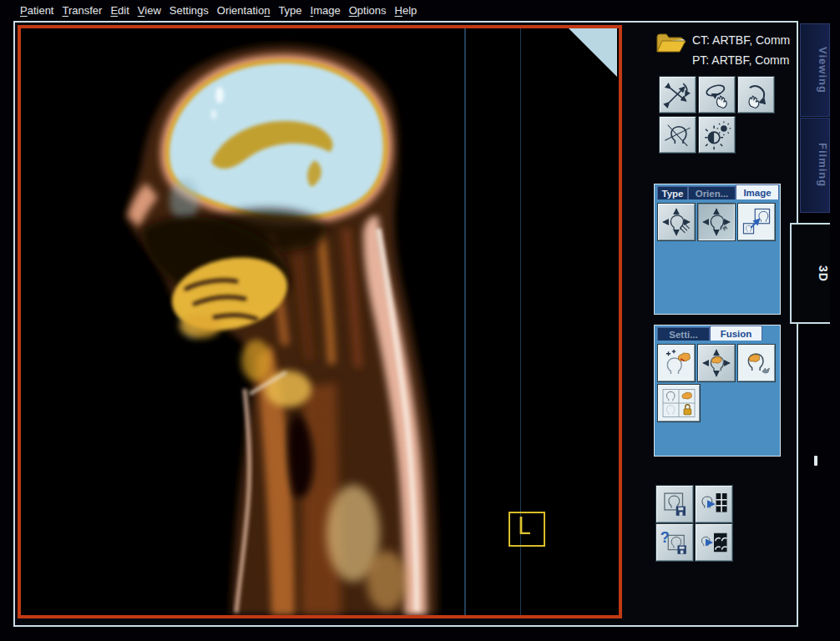 The height and width of the screenshot is (641, 840). I want to click on panel2-tabbar: Setti... Fusion, so click(717, 333).